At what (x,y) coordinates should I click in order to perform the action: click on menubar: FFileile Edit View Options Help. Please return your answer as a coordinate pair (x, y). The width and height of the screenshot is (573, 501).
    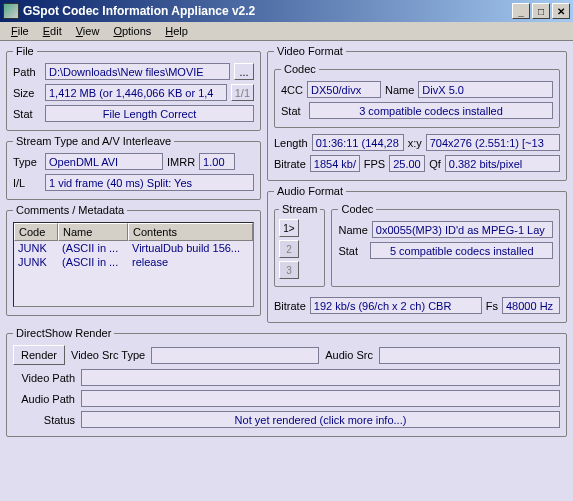
    Looking at the image, I should click on (286, 32).